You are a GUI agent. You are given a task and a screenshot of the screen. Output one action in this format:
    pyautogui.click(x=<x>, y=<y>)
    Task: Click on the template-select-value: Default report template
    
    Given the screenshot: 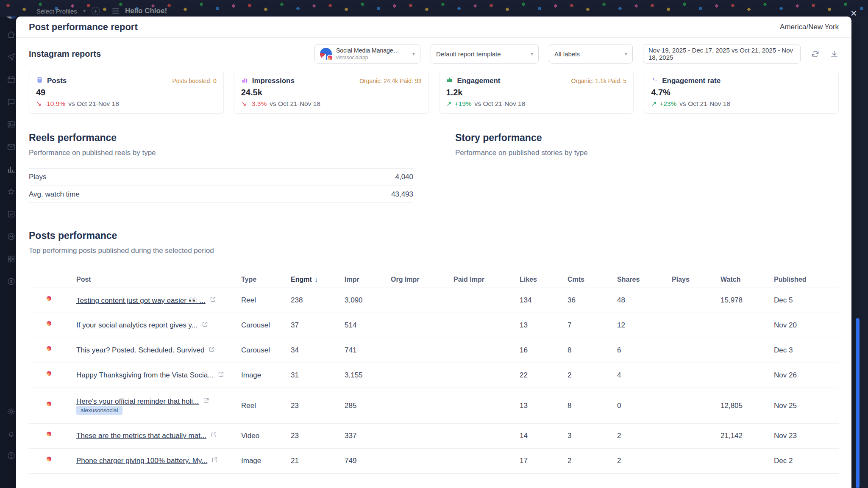 What is the action you would take?
    pyautogui.click(x=469, y=54)
    